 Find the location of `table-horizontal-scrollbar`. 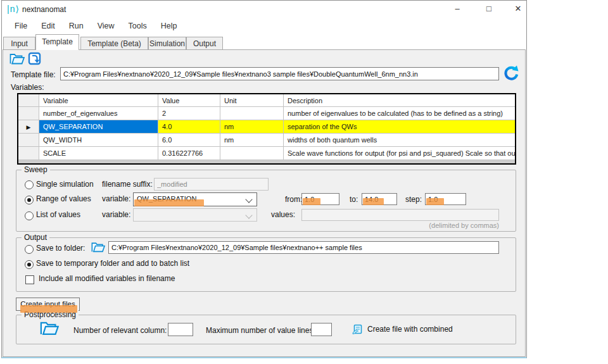

table-horizontal-scrollbar is located at coordinates (267, 162).